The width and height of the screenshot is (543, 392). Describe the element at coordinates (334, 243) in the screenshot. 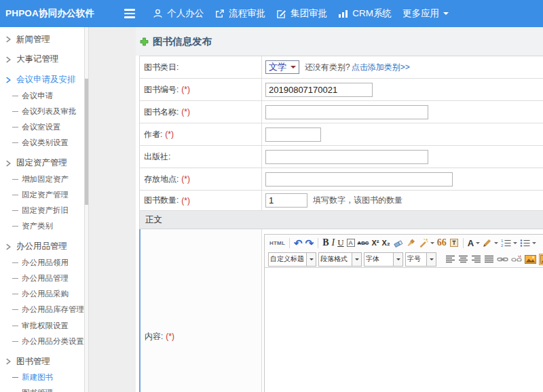

I see `italic-icon: I` at that location.